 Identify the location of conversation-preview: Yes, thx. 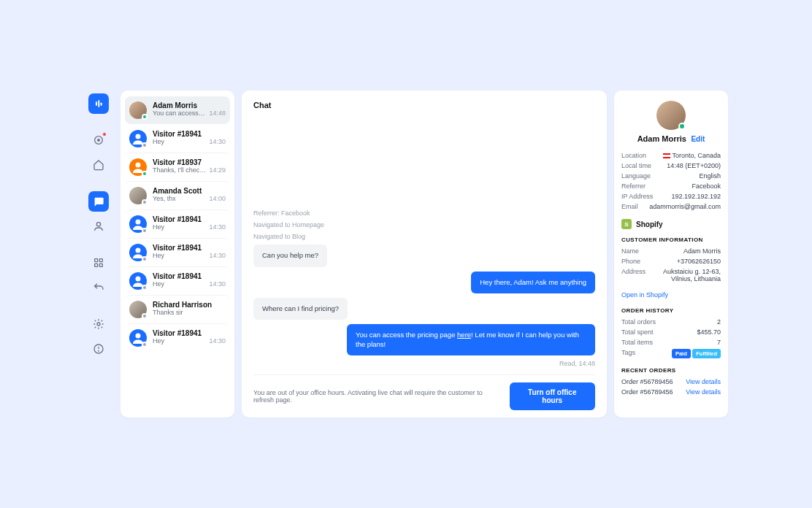
(164, 199).